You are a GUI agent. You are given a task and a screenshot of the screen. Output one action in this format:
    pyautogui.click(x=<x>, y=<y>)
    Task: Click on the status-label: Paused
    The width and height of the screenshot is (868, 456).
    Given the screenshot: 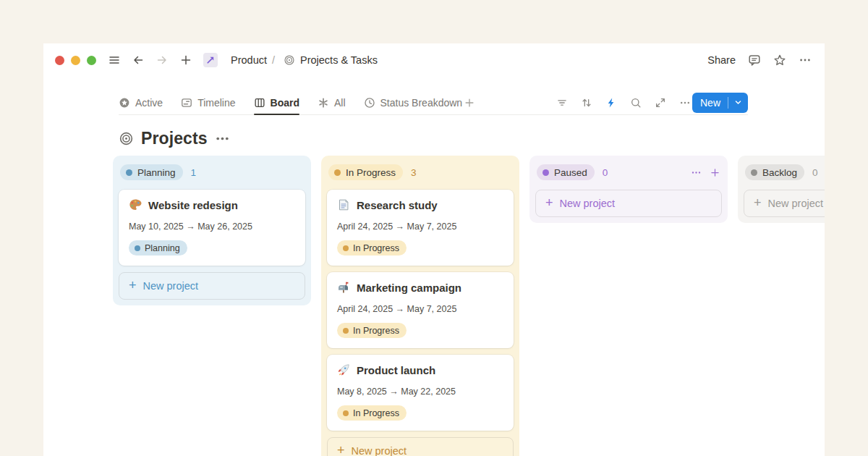 What is the action you would take?
    pyautogui.click(x=571, y=172)
    